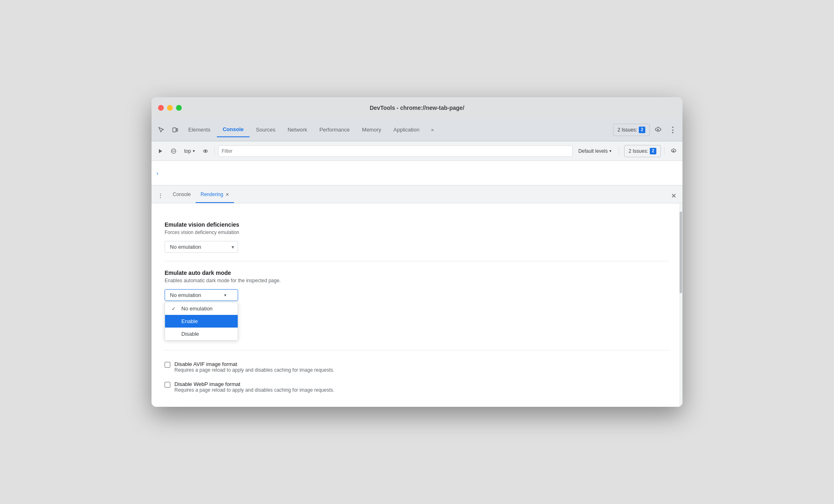  I want to click on dark-mode-section: Emulate auto dark mode Enables automatic…, so click(417, 306).